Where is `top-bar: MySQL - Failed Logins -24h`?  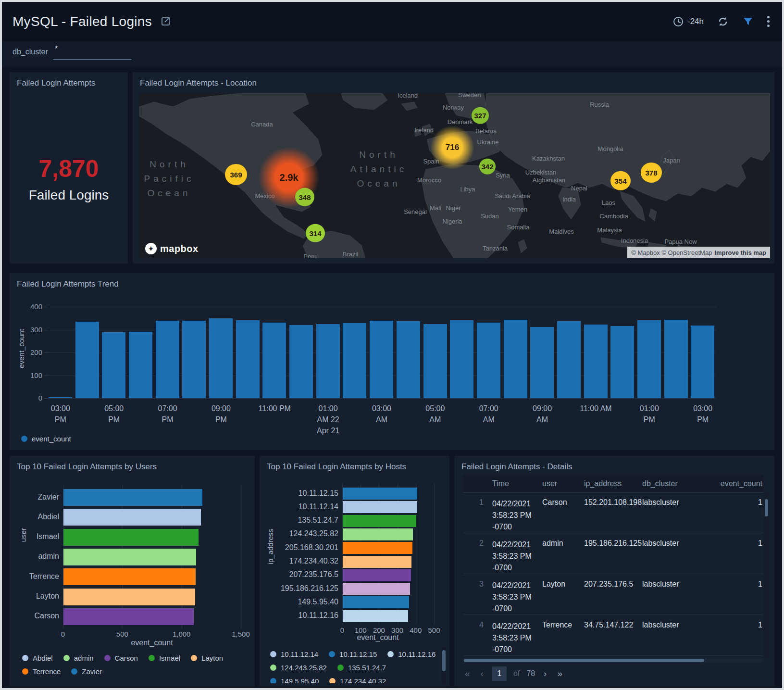 top-bar: MySQL - Failed Logins -24h is located at coordinates (392, 21).